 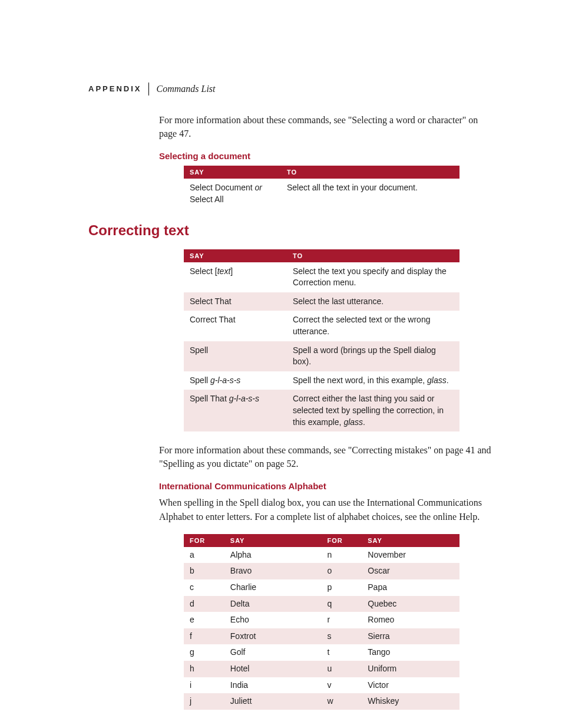 I want to click on table-header-row: FOR SAY FOR SAY, so click(x=322, y=541).